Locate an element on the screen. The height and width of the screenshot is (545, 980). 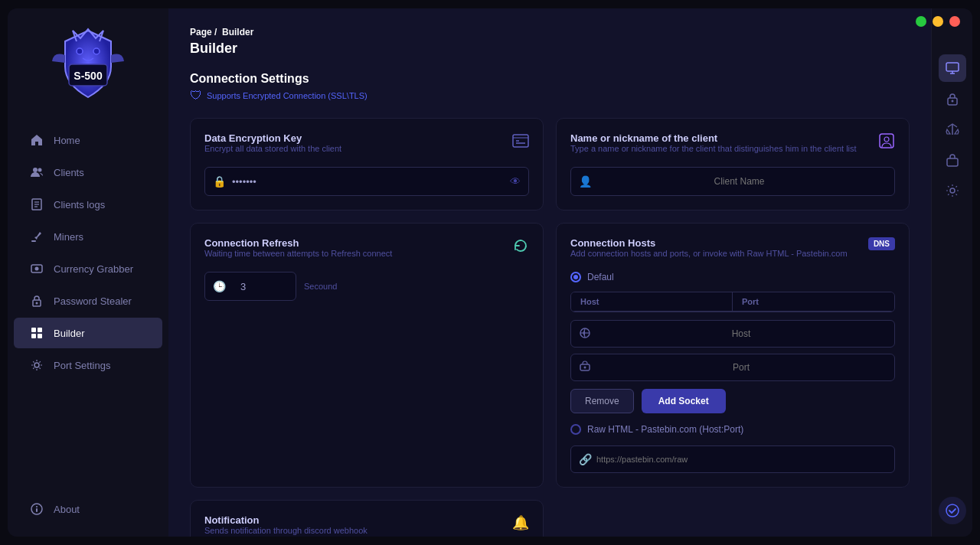
home-icon is located at coordinates (37, 140).